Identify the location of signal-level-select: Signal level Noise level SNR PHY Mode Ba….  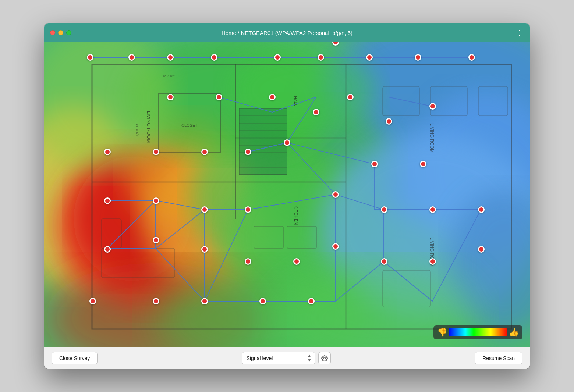
(279, 358).